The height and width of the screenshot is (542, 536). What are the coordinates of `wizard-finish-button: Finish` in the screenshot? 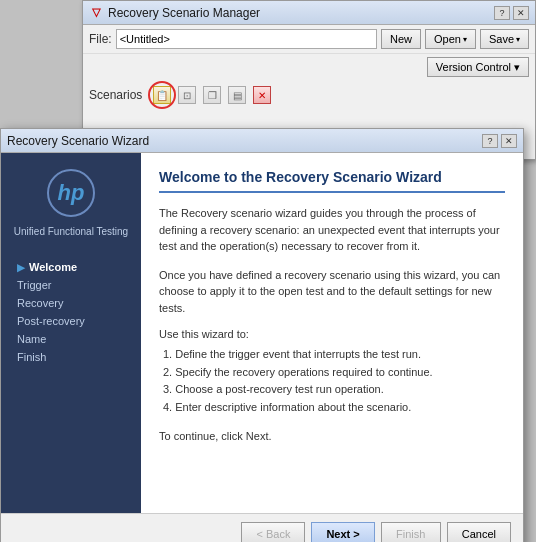 It's located at (411, 532).